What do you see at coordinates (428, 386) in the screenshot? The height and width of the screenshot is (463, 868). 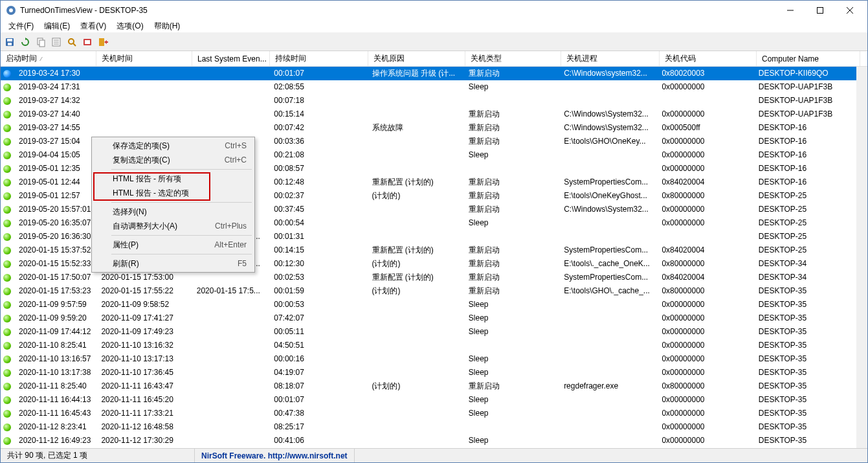 I see `table-row: 2020-11-11 8:25:402020-11-11 16:43:4708:…` at bounding box center [428, 386].